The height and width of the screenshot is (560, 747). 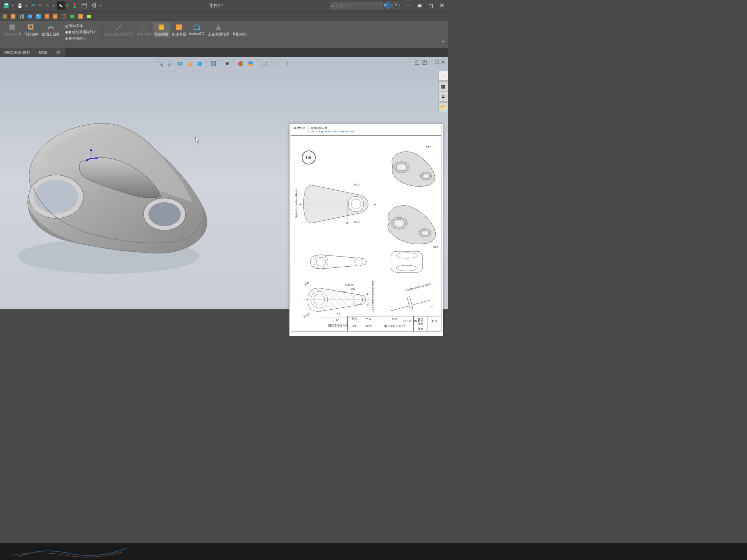 I want to click on section-view-icon, so click(x=190, y=64).